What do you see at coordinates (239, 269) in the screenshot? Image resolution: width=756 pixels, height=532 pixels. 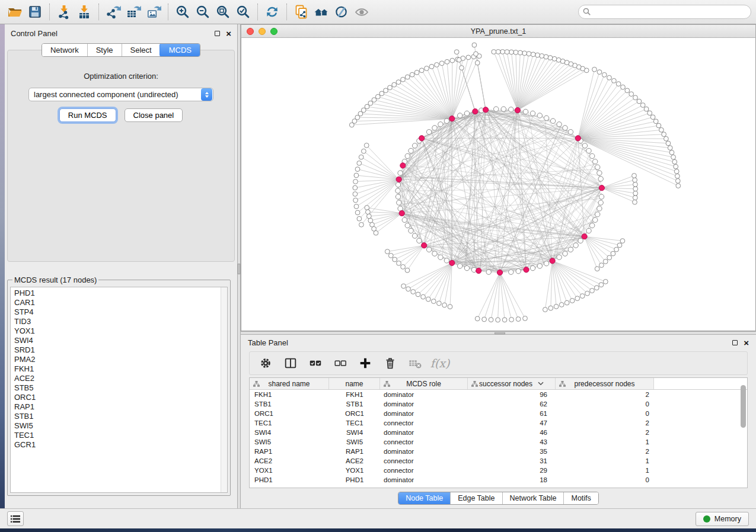 I see `vertical-splitter-handle` at bounding box center [239, 269].